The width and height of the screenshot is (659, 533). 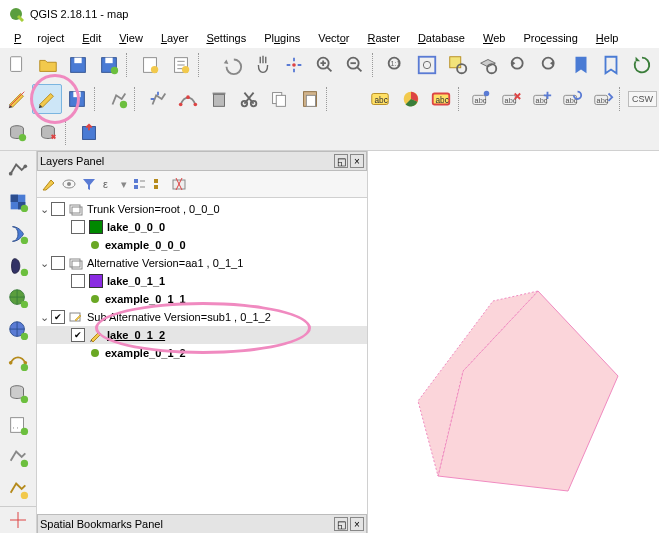 I want to click on pan-button, so click(x=263, y=65).